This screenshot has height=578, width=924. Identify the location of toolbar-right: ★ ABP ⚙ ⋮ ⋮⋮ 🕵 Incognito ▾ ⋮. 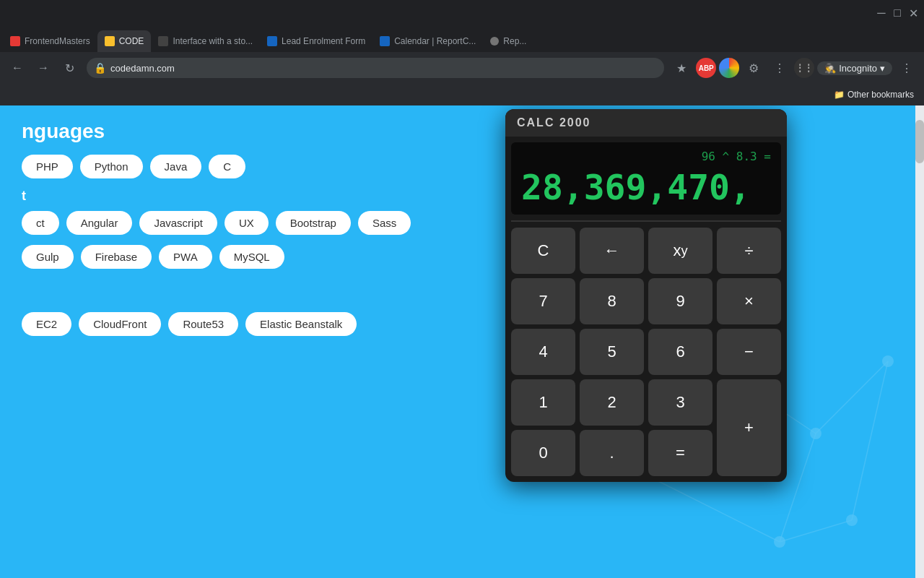
(794, 68).